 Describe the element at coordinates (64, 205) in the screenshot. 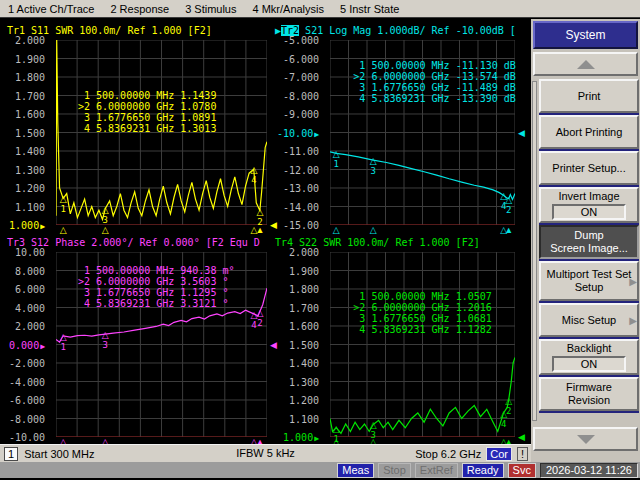

I see `marker-1-tr1: △1` at that location.